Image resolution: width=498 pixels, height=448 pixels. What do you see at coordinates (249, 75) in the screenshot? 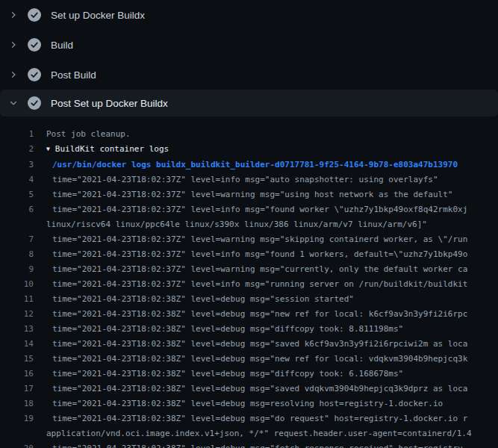
I see `step-row-post-build: Post Build` at bounding box center [249, 75].